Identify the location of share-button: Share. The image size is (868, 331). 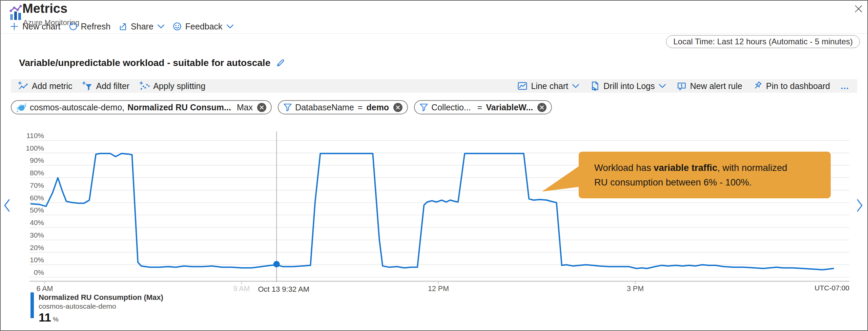
(142, 26).